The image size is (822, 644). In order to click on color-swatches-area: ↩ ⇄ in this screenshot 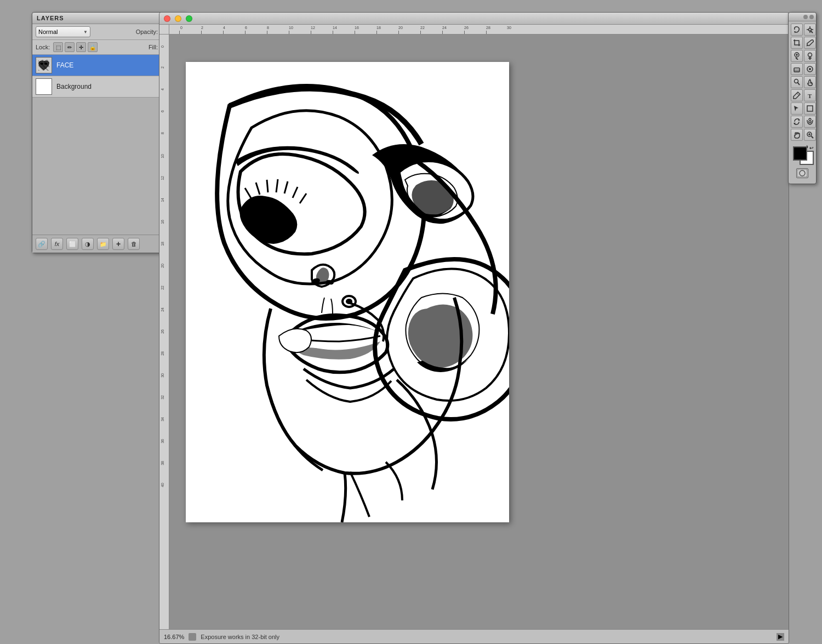, I will do `click(802, 155)`.